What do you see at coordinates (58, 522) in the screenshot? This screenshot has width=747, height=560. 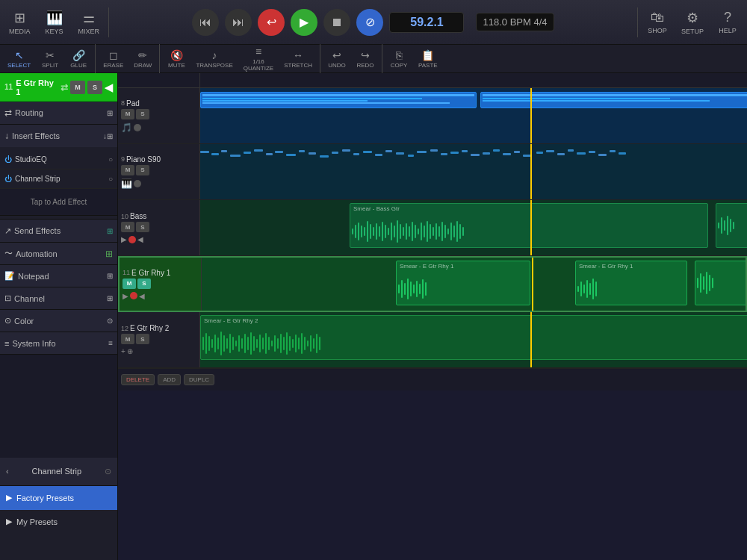 I see `my-presets-item: ▶ My Presets` at bounding box center [58, 522].